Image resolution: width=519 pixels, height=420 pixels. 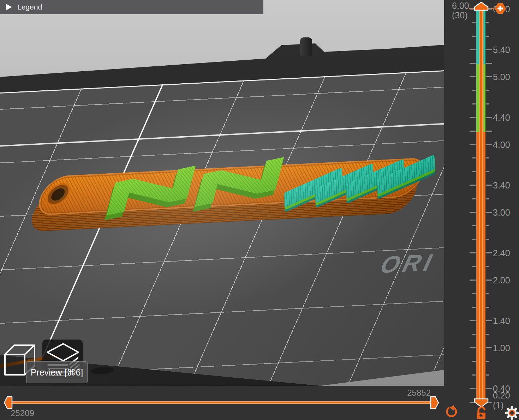 What do you see at coordinates (408, 263) in the screenshot?
I see `plate-brand-text: ORI` at bounding box center [408, 263].